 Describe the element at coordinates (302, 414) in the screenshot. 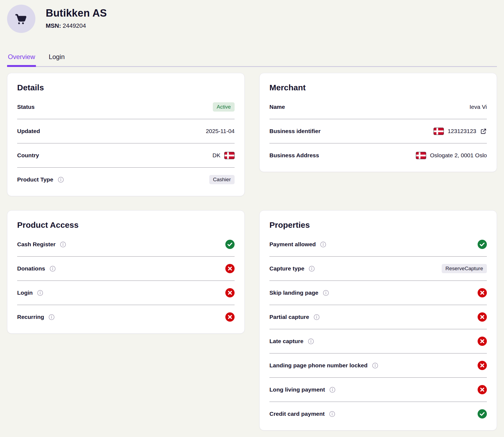

I see `row-label-wrap: Credit card payment` at that location.